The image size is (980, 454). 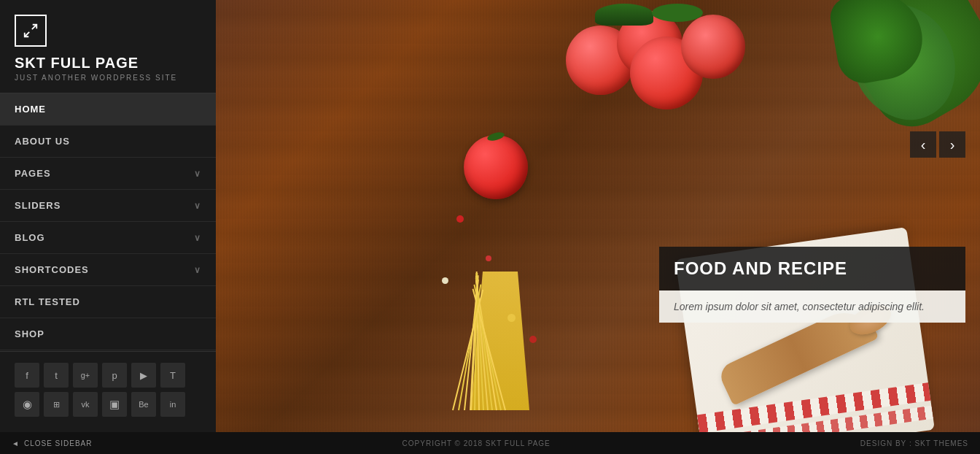 What do you see at coordinates (56, 375) in the screenshot?
I see `twitter-icon: t` at bounding box center [56, 375].